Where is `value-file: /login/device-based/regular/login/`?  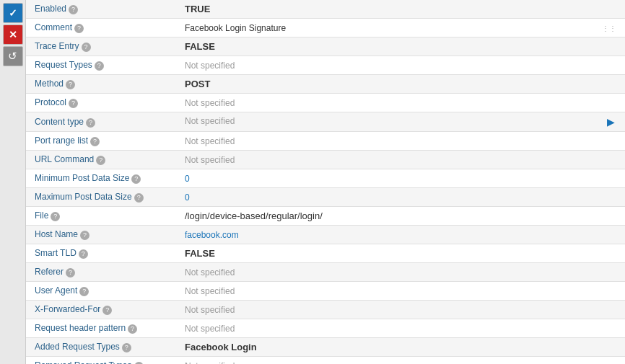 value-file: /login/device-based/regular/login/ is located at coordinates (401, 216).